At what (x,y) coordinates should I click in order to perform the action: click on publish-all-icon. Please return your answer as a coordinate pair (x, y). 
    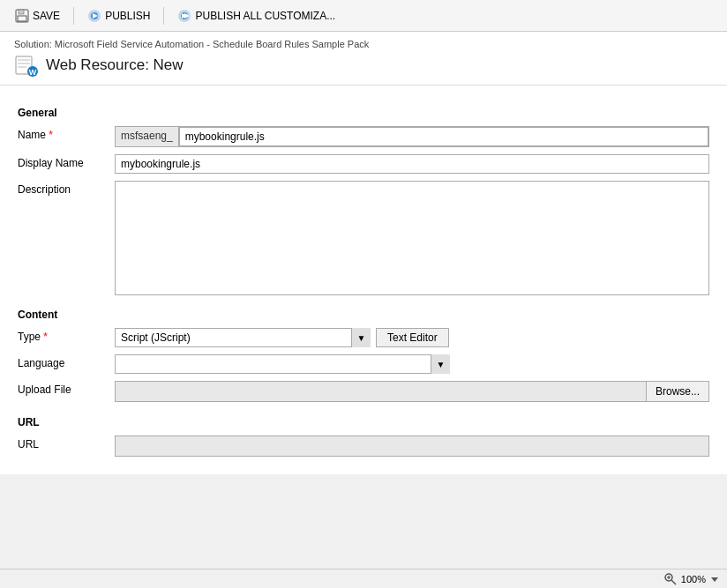
    Looking at the image, I should click on (184, 16).